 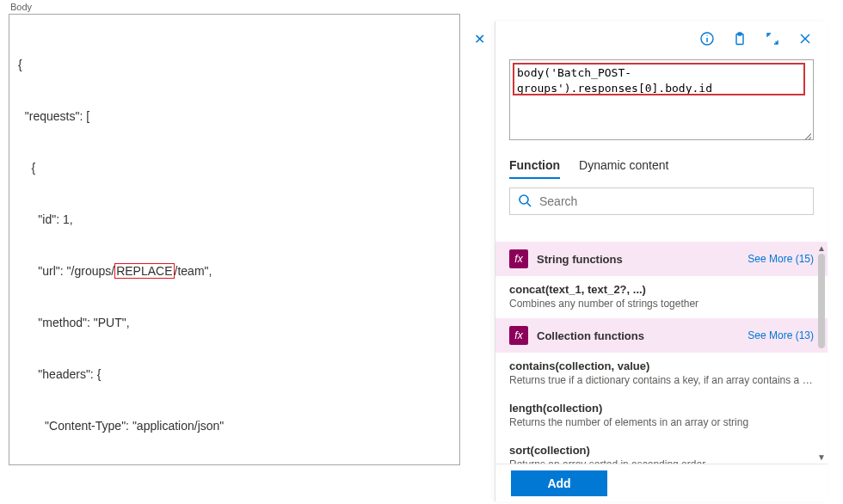 What do you see at coordinates (821, 301) in the screenshot?
I see `scroll-thumb` at bounding box center [821, 301].